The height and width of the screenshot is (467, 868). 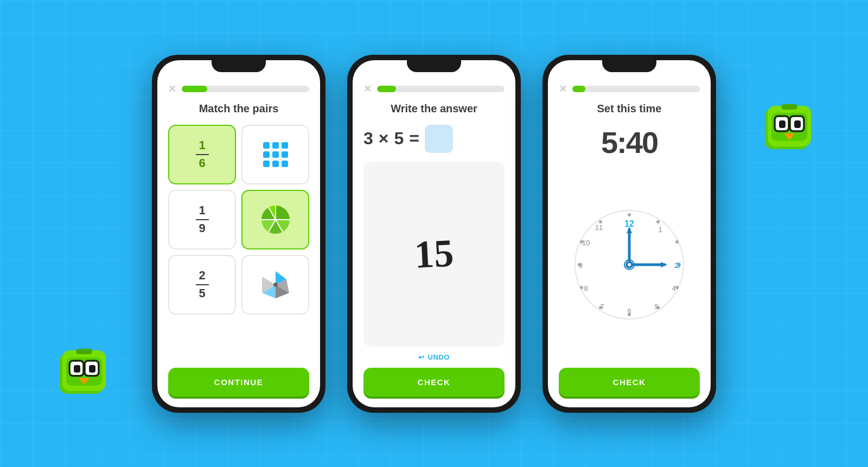 I want to click on handwritten-value: 15, so click(x=434, y=254).